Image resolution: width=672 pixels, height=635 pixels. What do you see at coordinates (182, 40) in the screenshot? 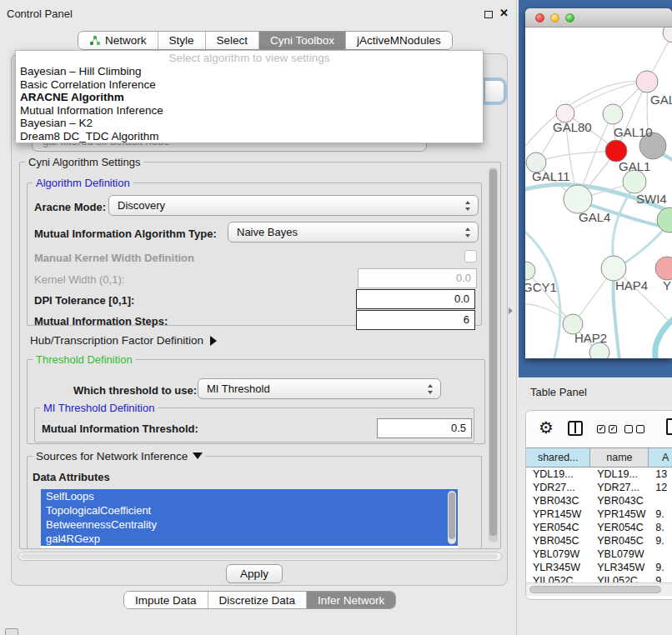
I see `tab-label: Style` at bounding box center [182, 40].